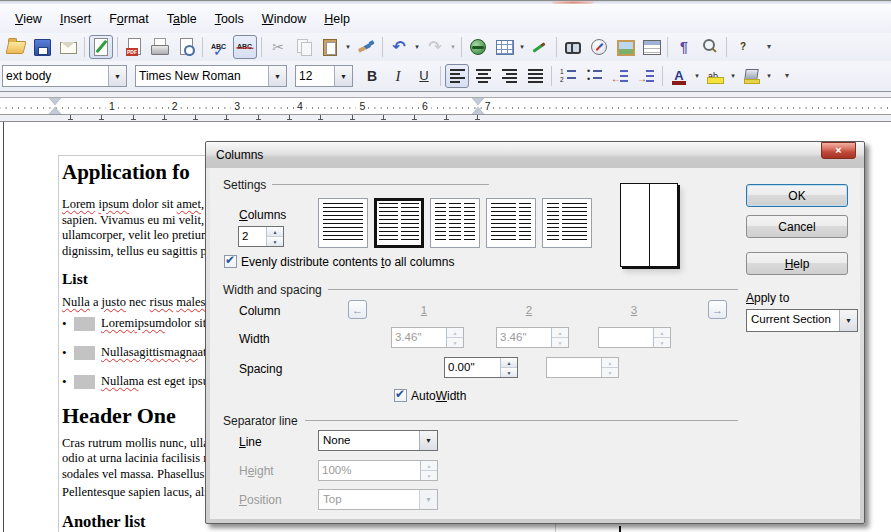 The width and height of the screenshot is (891, 532). I want to click on menu-window: Window, so click(284, 19).